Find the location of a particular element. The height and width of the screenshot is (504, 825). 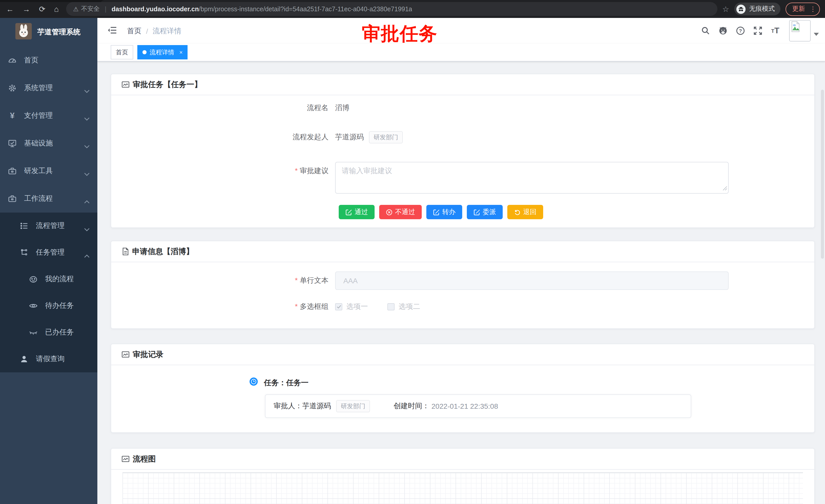

incognito-badge: 无痕模式 is located at coordinates (757, 9).